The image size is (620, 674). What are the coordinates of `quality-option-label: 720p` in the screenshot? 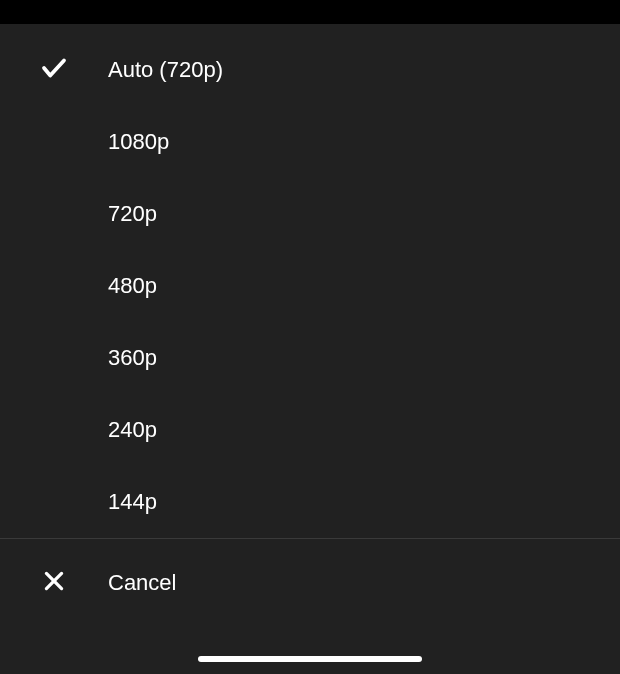 It's located at (132, 214).